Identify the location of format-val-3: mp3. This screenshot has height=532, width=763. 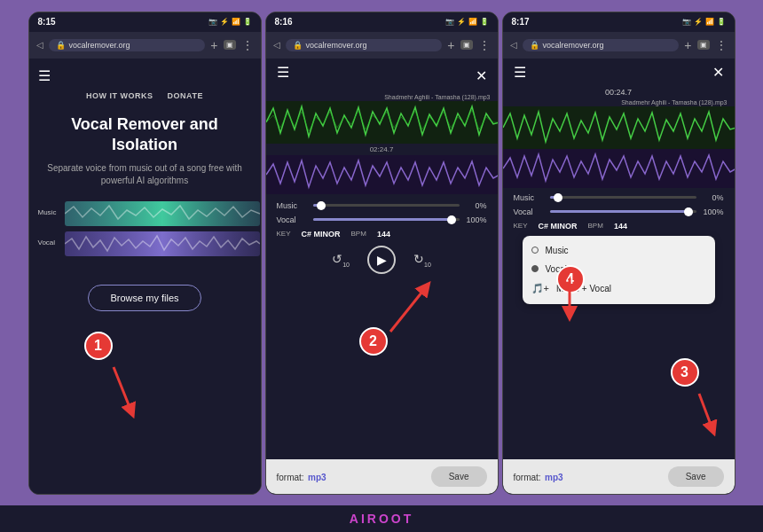
(554, 477).